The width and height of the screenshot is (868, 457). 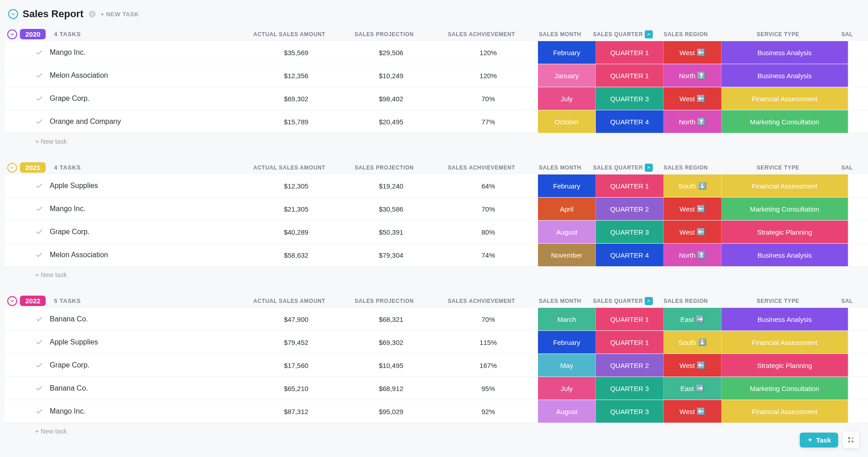 I want to click on year-badge: 2022, so click(x=33, y=301).